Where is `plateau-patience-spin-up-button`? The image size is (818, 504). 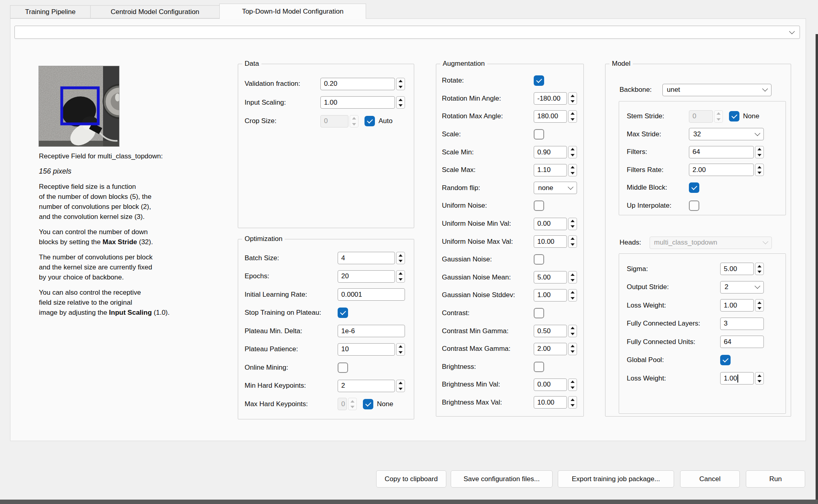
plateau-patience-spin-up-button is located at coordinates (401, 346).